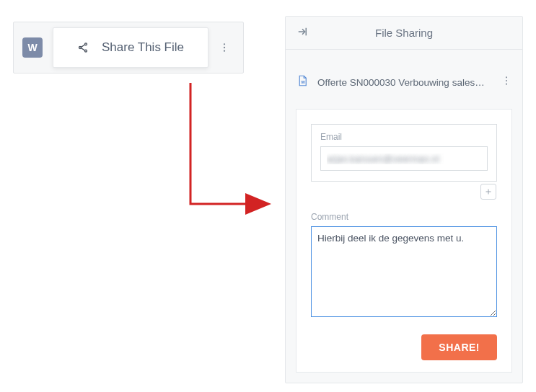  What do you see at coordinates (404, 153) in the screenshot?
I see `email-block: Email` at bounding box center [404, 153].